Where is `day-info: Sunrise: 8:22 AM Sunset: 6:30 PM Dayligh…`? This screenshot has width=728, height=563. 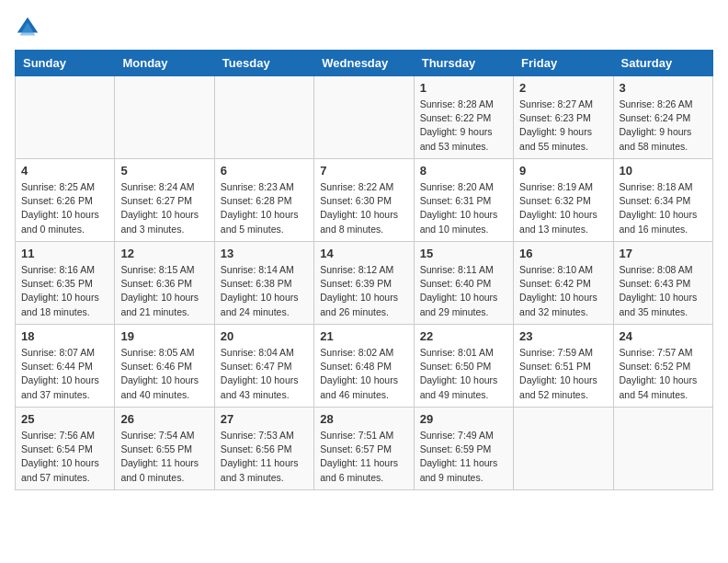 day-info: Sunrise: 8:22 AM Sunset: 6:30 PM Dayligh… is located at coordinates (364, 208).